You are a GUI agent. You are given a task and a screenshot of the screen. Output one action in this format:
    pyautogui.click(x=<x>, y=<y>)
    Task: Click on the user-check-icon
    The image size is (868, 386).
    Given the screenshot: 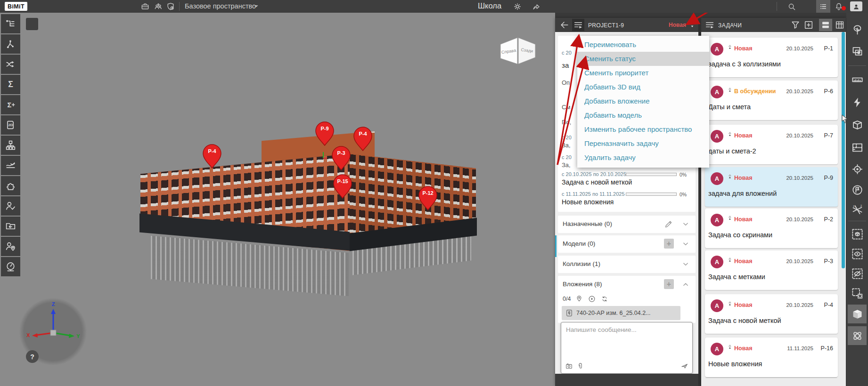 What is the action you would take?
    pyautogui.click(x=10, y=206)
    